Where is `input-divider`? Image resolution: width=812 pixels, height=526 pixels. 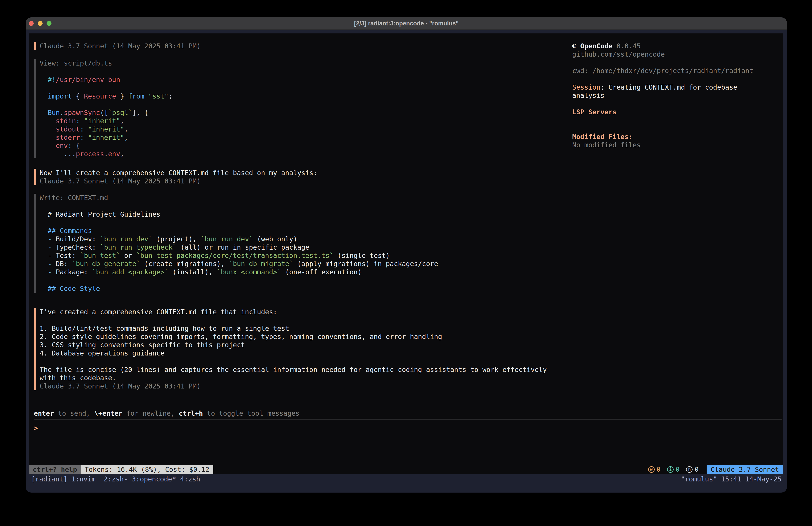
input-divider is located at coordinates (408, 419).